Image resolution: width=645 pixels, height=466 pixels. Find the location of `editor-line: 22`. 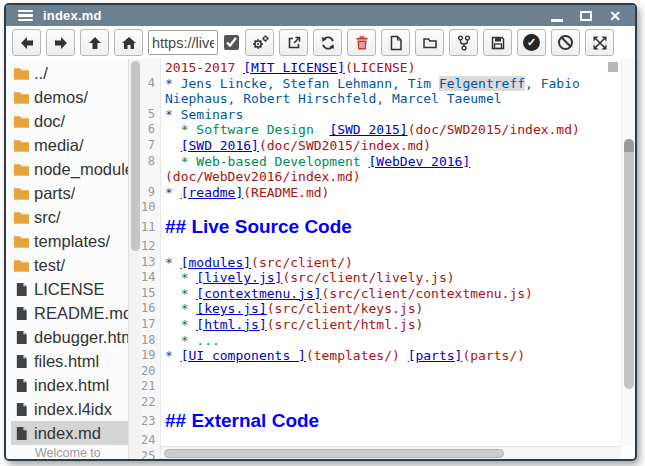

editor-line: 22 is located at coordinates (381, 403).